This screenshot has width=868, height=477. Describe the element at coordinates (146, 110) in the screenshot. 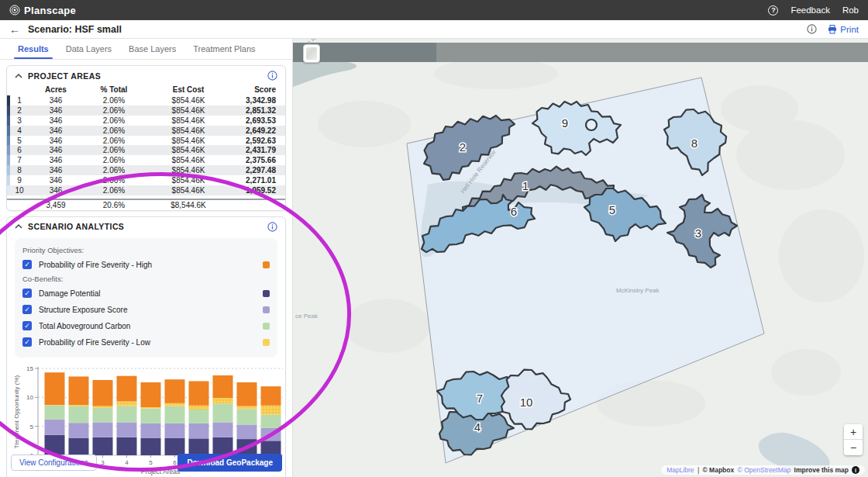

I see `table-row: 23462.06%$854.46K2,851.32` at that location.